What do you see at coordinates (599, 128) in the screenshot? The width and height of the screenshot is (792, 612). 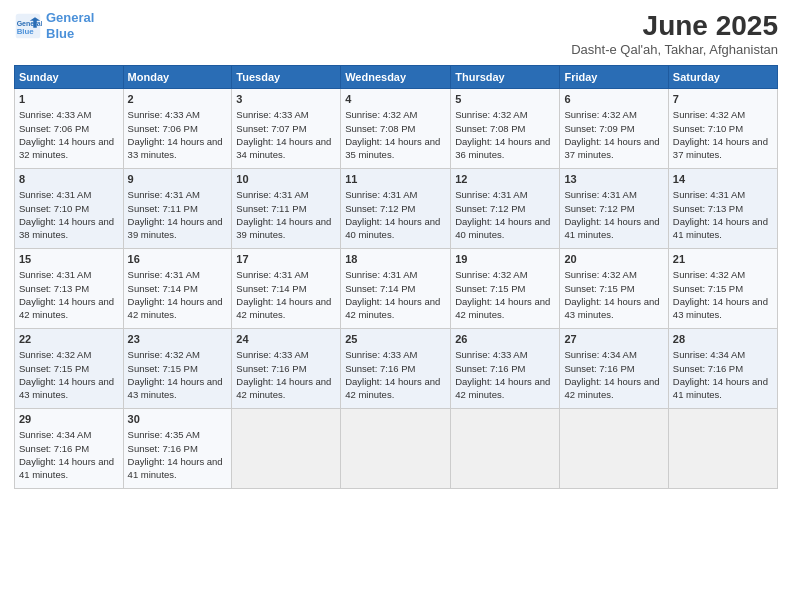 I see `sunset-label: Sunset: 7:09 PM` at bounding box center [599, 128].